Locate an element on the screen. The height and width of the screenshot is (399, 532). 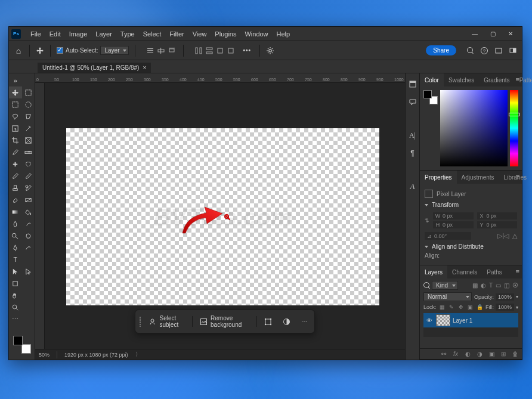
poly-lasso-tool is located at coordinates (29, 116).